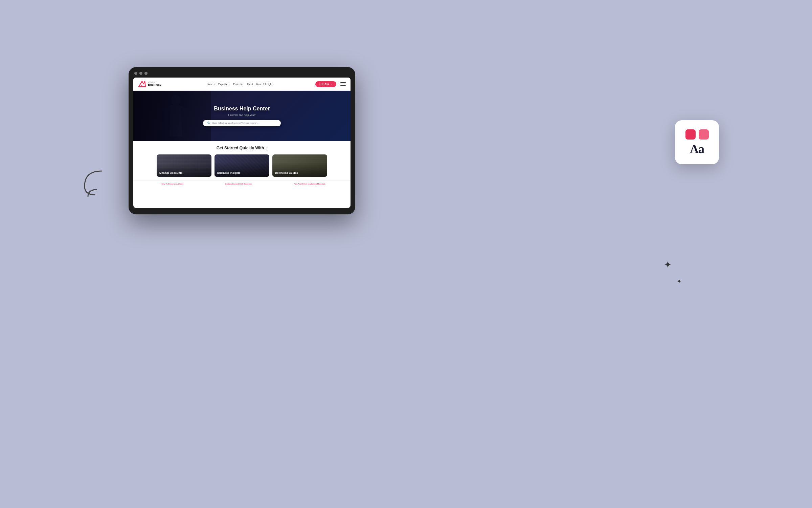 The image size is (812, 508). Describe the element at coordinates (242, 116) in the screenshot. I see `hero-section: Business Help Center How we can help you…` at that location.